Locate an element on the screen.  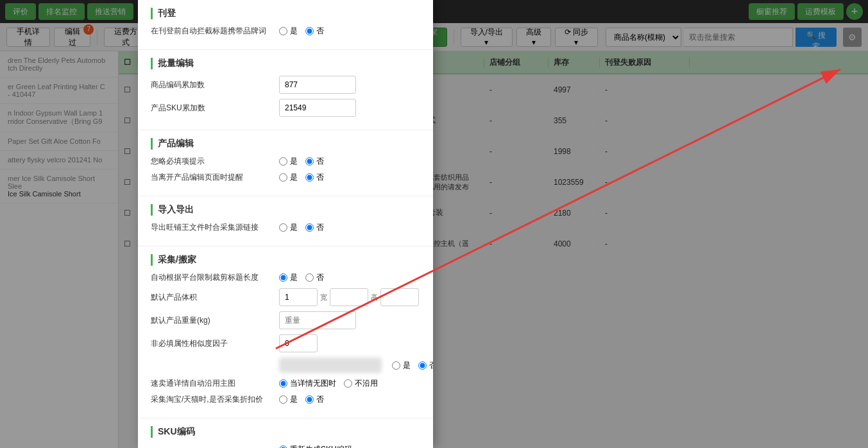
input-product-sku is located at coordinates (318, 108).